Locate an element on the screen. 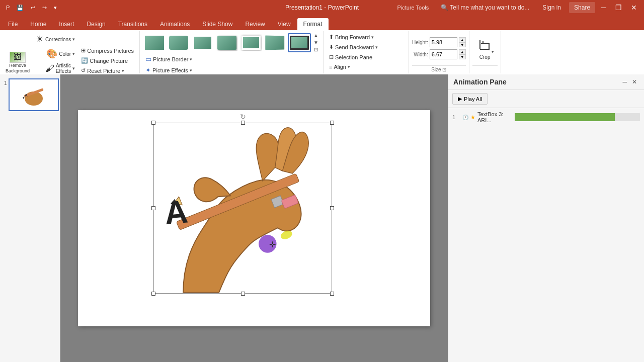 The image size is (644, 362). title-bar-right: Picture Tools 🔍 Tell me what you want to… is located at coordinates (518, 8).